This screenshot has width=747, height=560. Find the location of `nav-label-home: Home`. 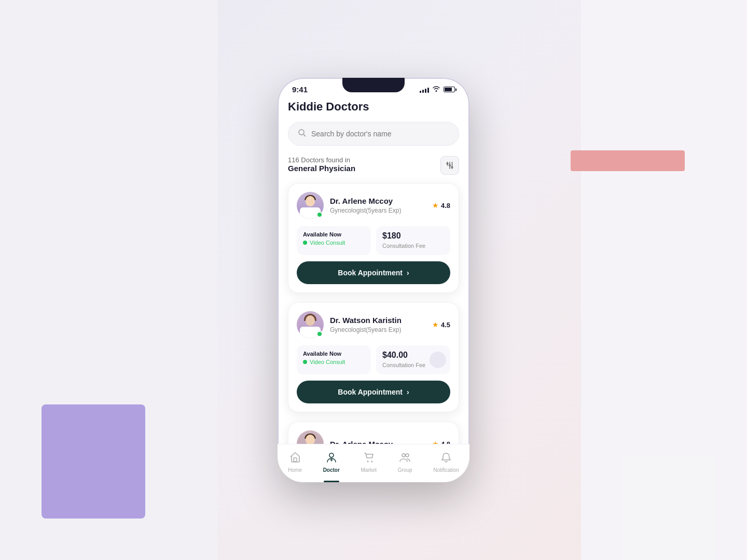

nav-label-home: Home is located at coordinates (295, 470).